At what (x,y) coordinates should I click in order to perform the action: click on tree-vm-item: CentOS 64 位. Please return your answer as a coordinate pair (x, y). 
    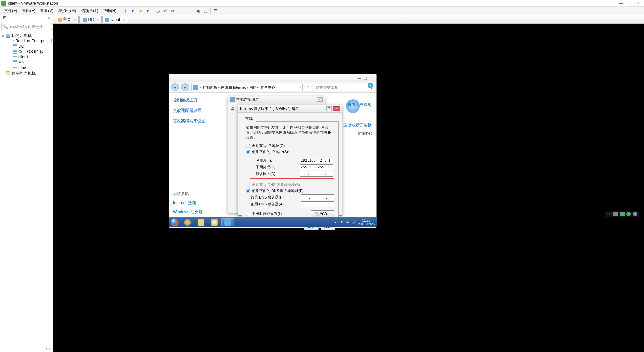
    Looking at the image, I should click on (26, 52).